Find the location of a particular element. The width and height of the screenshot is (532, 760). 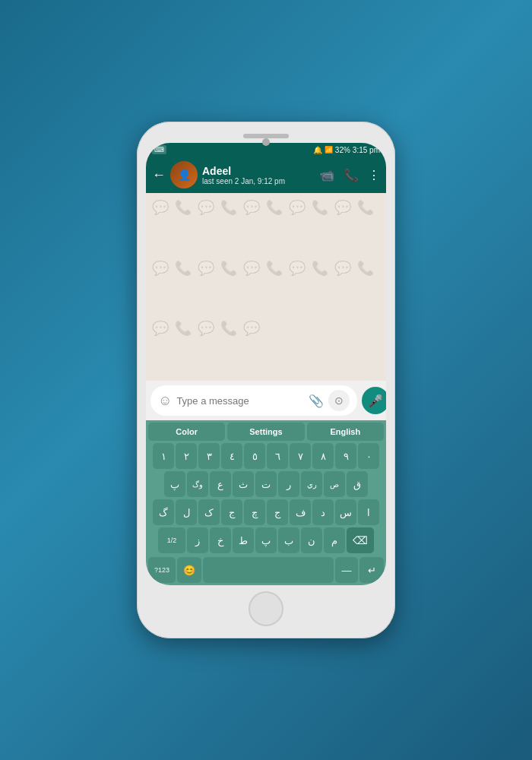

key-1: ١ is located at coordinates (163, 456).